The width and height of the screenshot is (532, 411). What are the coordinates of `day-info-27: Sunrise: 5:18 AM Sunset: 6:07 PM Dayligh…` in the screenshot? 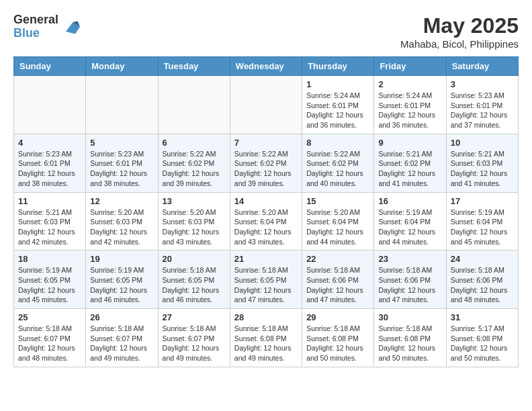 It's located at (194, 344).